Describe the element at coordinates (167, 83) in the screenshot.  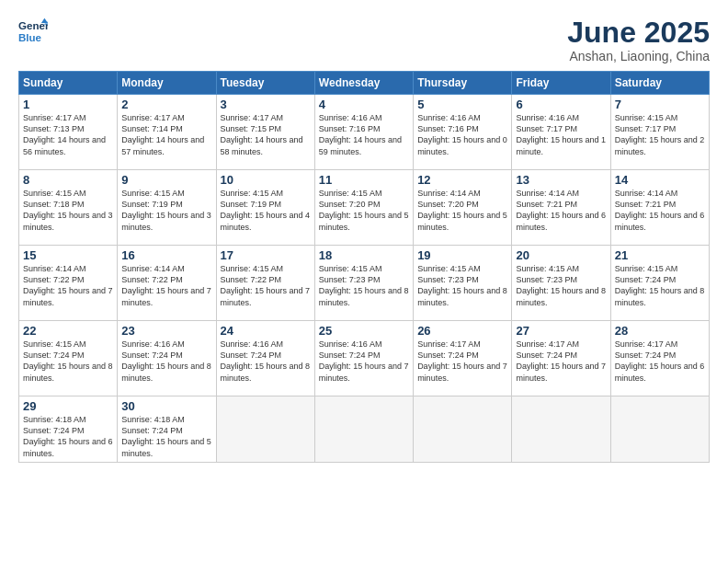
I see `col-monday: Monday` at that location.